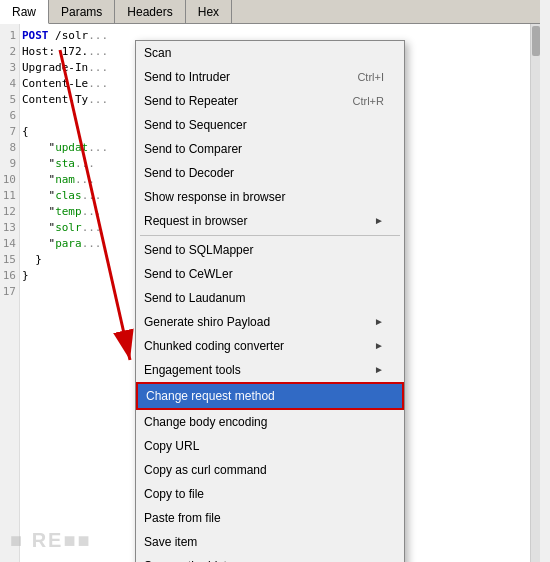 Image resolution: width=550 pixels, height=562 pixels. I want to click on menu-item-scan: Scan, so click(270, 53).